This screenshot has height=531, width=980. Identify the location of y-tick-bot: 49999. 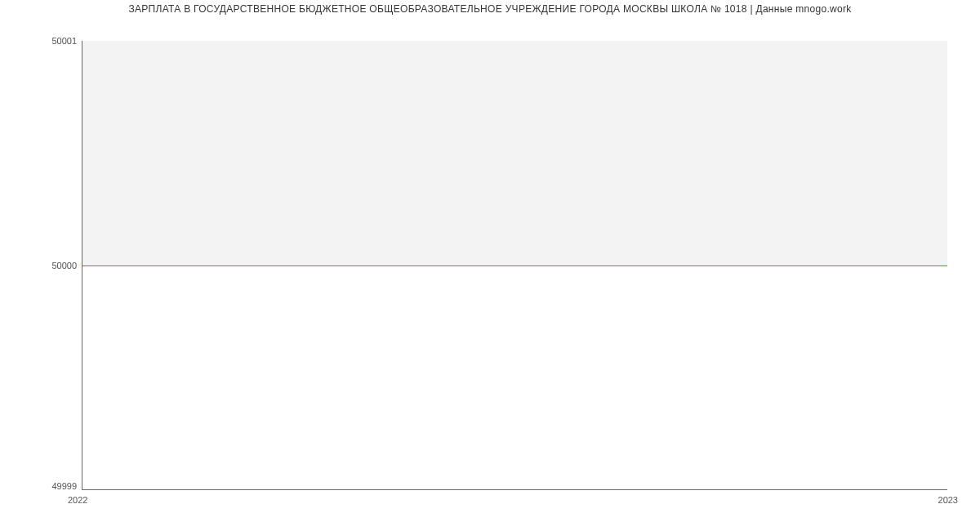
(40, 486).